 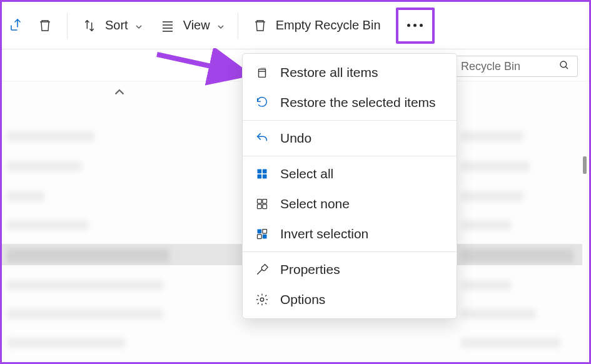 What do you see at coordinates (564, 66) in the screenshot?
I see `search-icon` at bounding box center [564, 66].